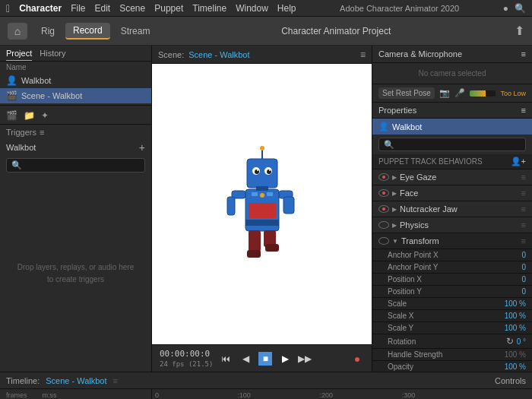 The height and width of the screenshot is (399, 532). Describe the element at coordinates (515, 316) in the screenshot. I see `scale-x-value: 100 %` at that location.